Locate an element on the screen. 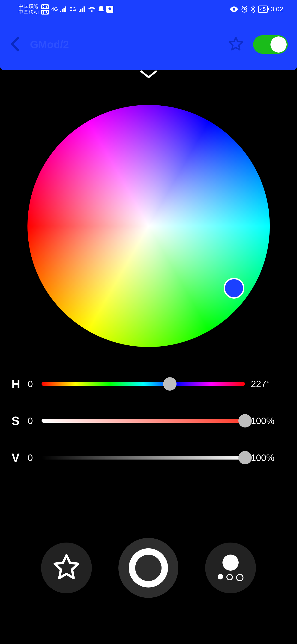  hue-thumb is located at coordinates (170, 384).